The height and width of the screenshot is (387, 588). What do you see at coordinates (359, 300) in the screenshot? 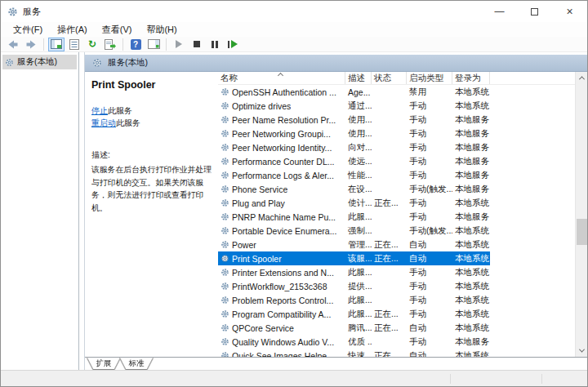
I see `service-desc: 此服...` at bounding box center [359, 300].